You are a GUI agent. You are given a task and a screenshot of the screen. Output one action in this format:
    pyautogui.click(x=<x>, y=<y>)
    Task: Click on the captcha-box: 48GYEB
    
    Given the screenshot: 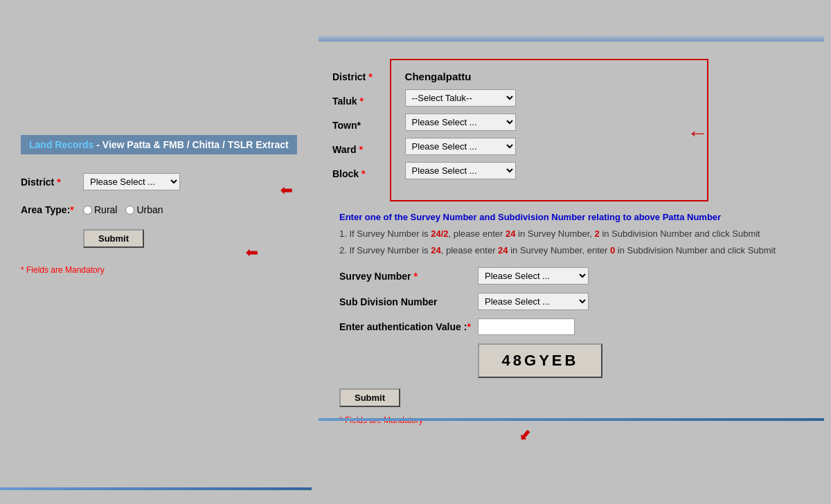 What is the action you would take?
    pyautogui.click(x=540, y=361)
    